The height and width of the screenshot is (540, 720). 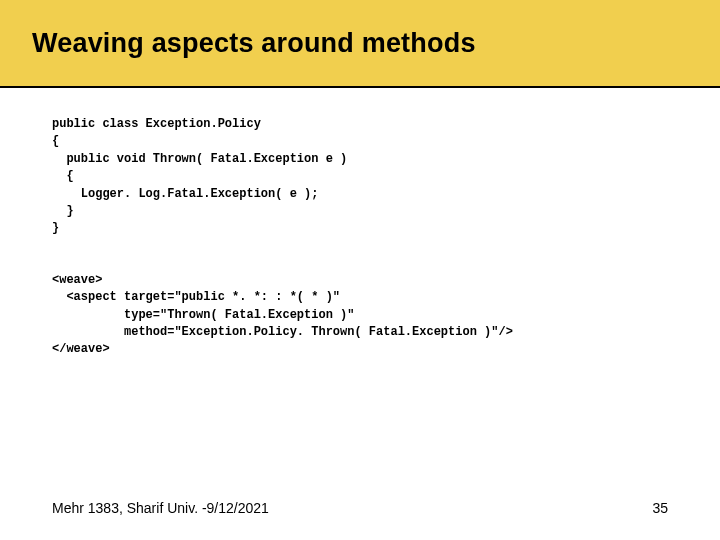 I want to click on footer: Mehr 1383, Sharif Univ. -9/12/2021 35, so click(x=360, y=508).